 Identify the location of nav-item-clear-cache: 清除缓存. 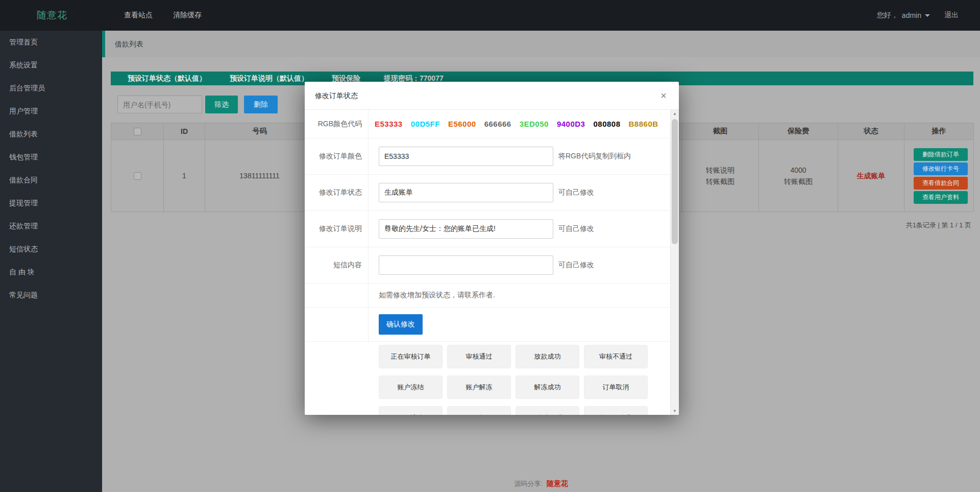
(187, 15).